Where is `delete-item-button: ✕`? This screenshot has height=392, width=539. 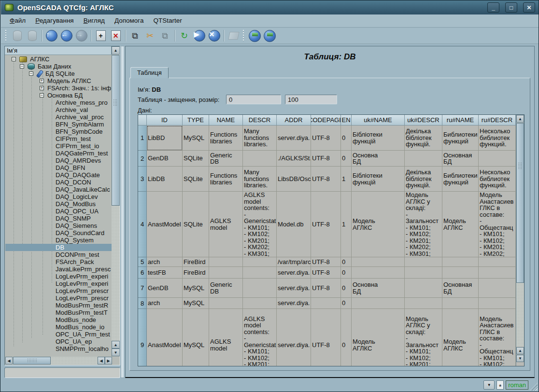
delete-item-button: ✕ is located at coordinates (116, 36).